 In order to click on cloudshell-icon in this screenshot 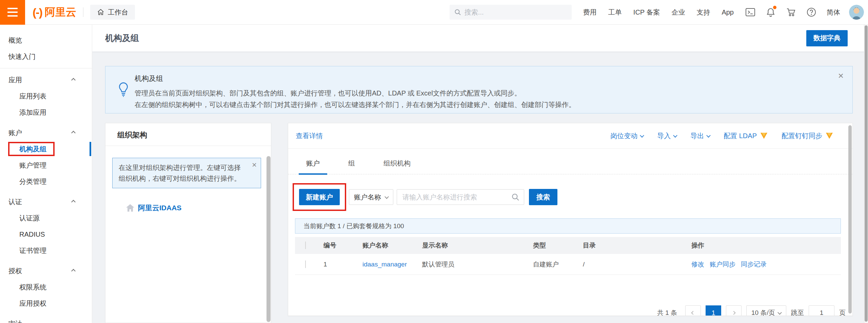, I will do `click(750, 12)`.